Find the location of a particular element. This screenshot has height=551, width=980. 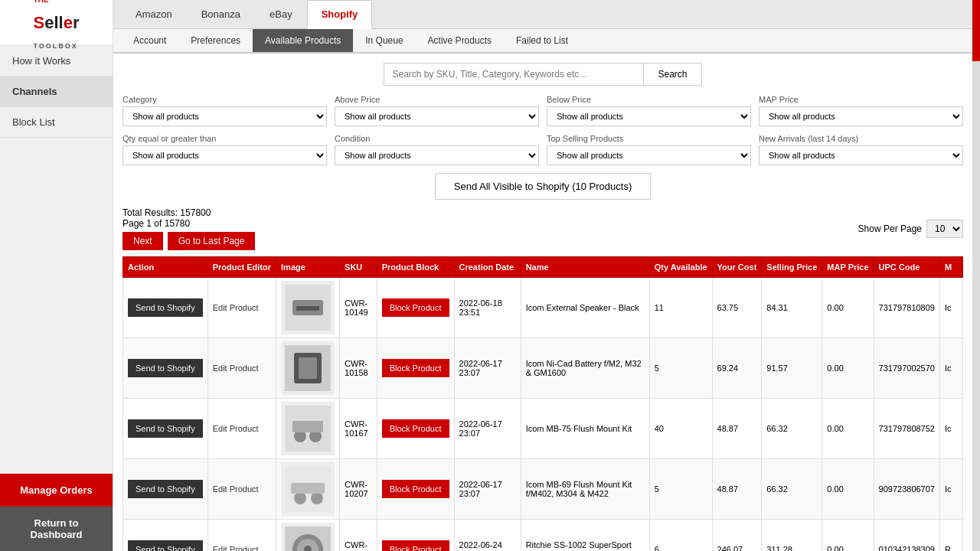

selling-price-cell: 66.32 is located at coordinates (792, 490).